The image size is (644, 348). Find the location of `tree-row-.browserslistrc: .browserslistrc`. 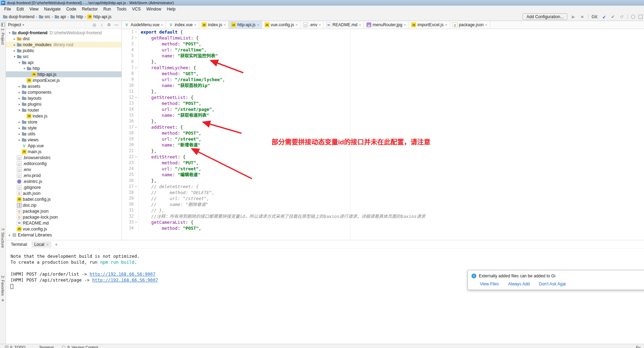

tree-row-.browserslistrc: .browserslistrc is located at coordinates (64, 157).